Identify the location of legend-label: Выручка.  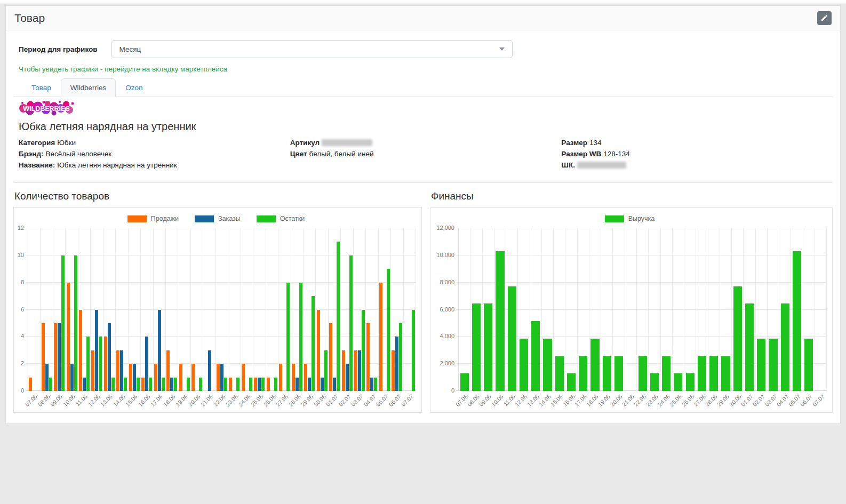
(642, 219).